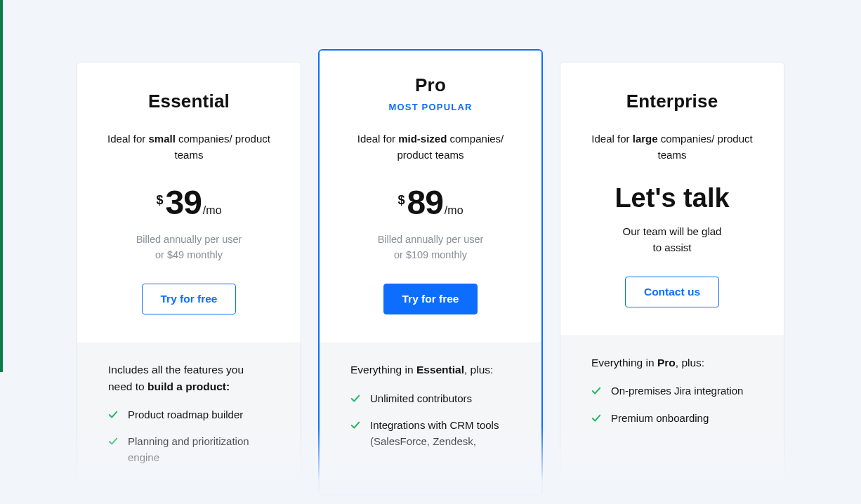 This screenshot has width=861, height=504. I want to click on feature-label: Premium onboarding, so click(660, 418).